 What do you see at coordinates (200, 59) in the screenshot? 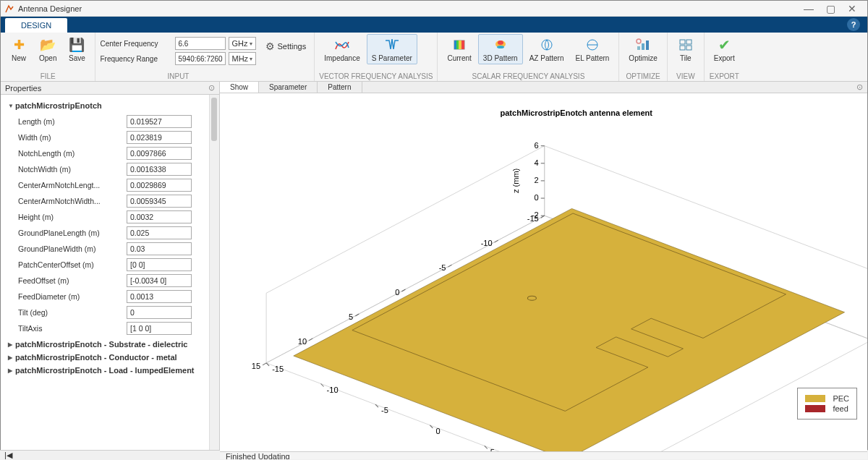
I see `frequency-range-input` at bounding box center [200, 59].